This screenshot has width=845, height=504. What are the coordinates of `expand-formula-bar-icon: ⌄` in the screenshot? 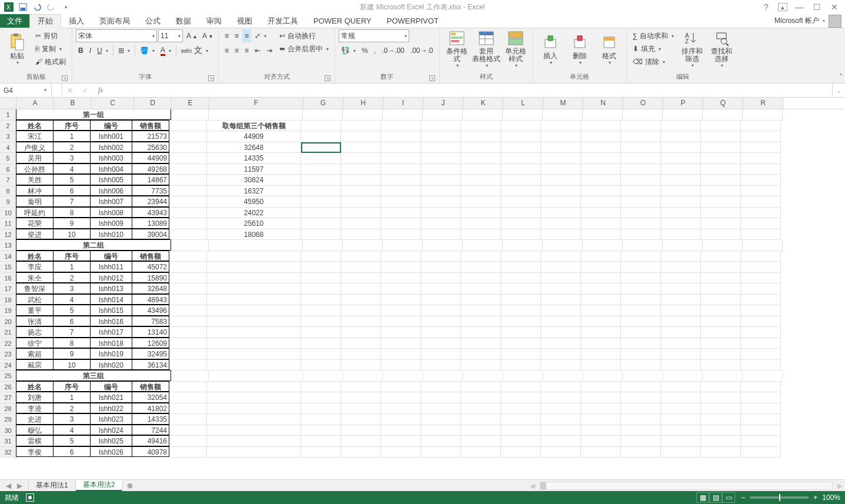 It's located at (839, 91).